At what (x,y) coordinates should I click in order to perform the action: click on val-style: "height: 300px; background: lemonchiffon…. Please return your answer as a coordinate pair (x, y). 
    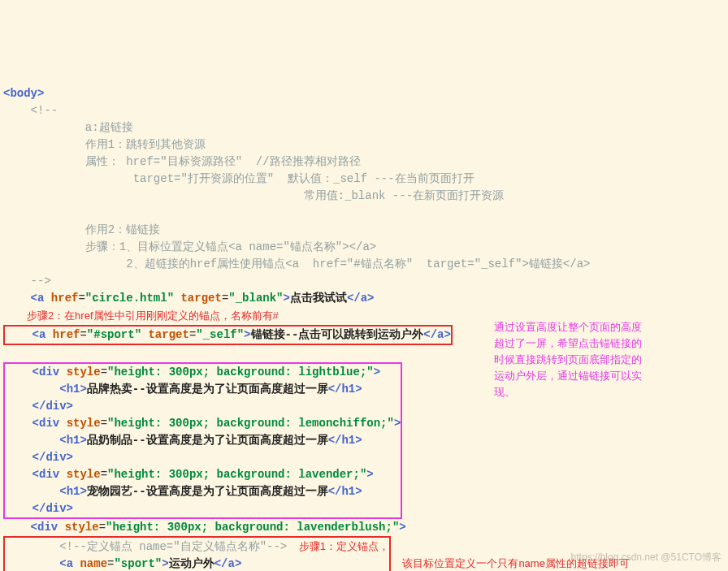
    Looking at the image, I should click on (250, 423).